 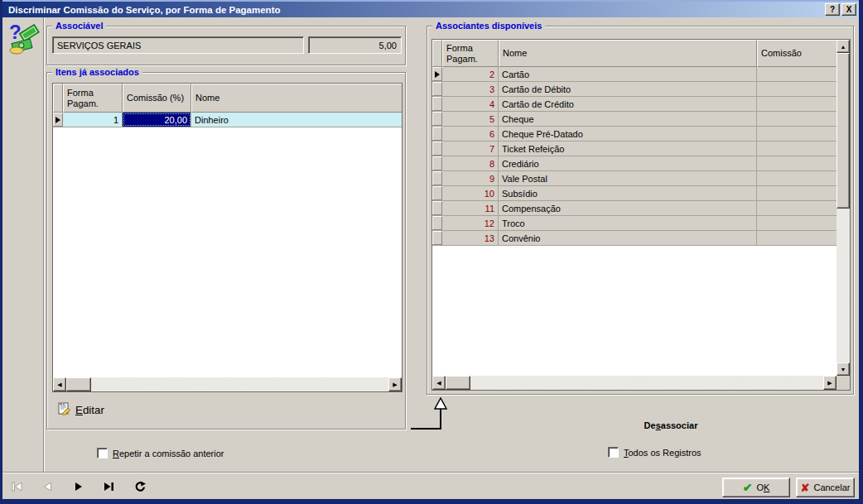 What do you see at coordinates (634, 194) in the screenshot?
I see `available-row: 10Subsídio` at bounding box center [634, 194].